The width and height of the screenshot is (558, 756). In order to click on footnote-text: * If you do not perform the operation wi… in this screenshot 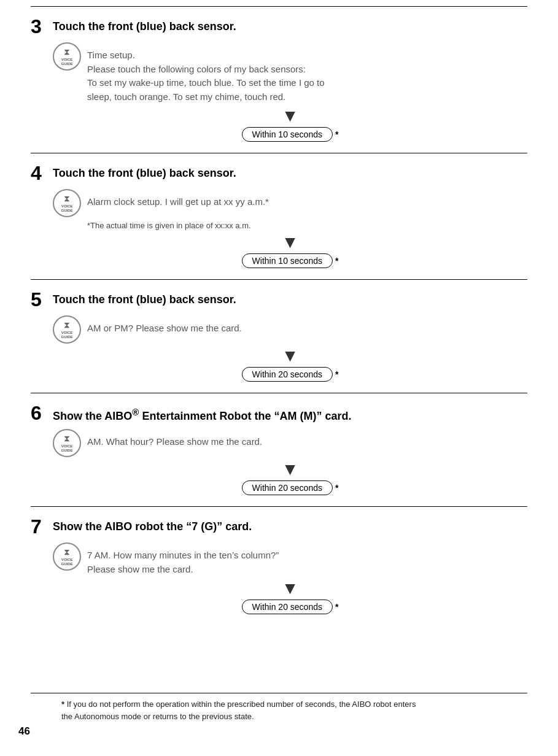, I will do `click(279, 711)`.